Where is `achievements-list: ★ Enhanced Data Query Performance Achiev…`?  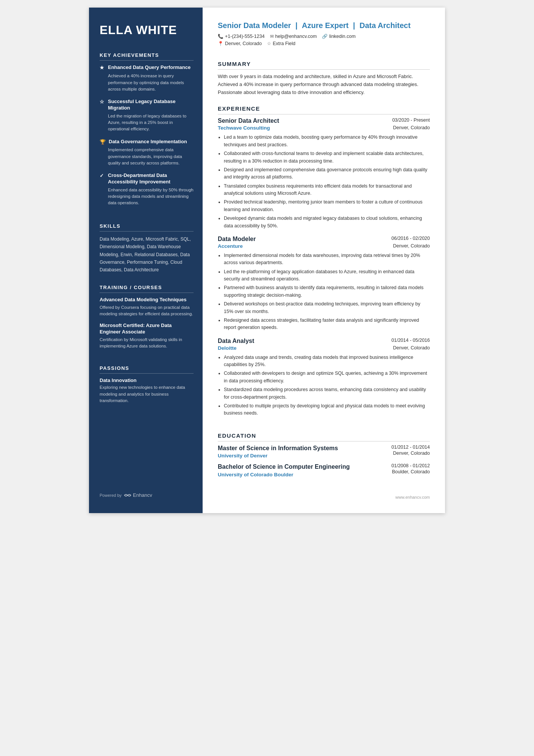 achievements-list: ★ Enhanced Data Query Performance Achiev… is located at coordinates (147, 135).